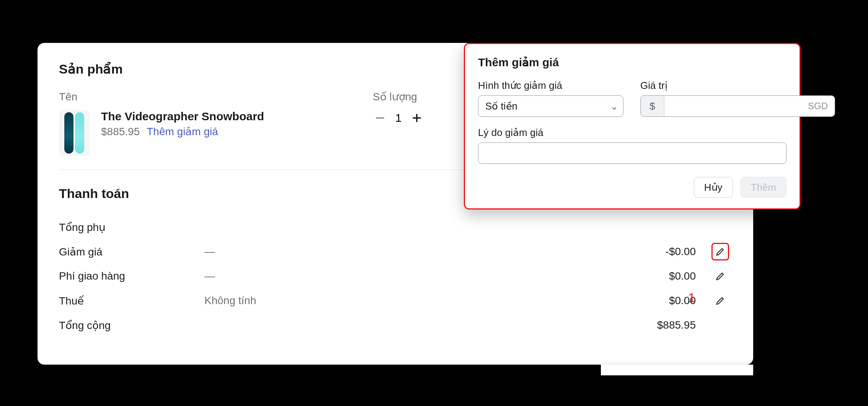 The image size is (868, 406). What do you see at coordinates (541, 325) in the screenshot?
I see `total-value: $885.95` at bounding box center [541, 325].